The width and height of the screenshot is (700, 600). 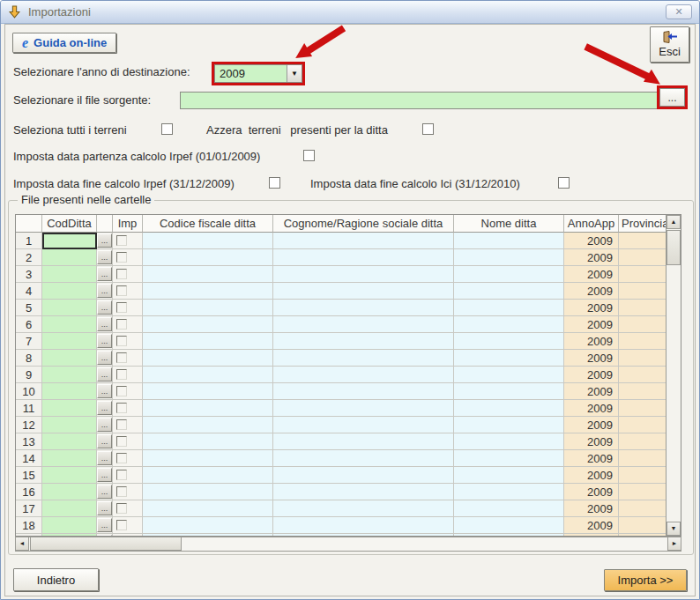 What do you see at coordinates (168, 129) in the screenshot?
I see `select-all-terreni-checkbox` at bounding box center [168, 129].